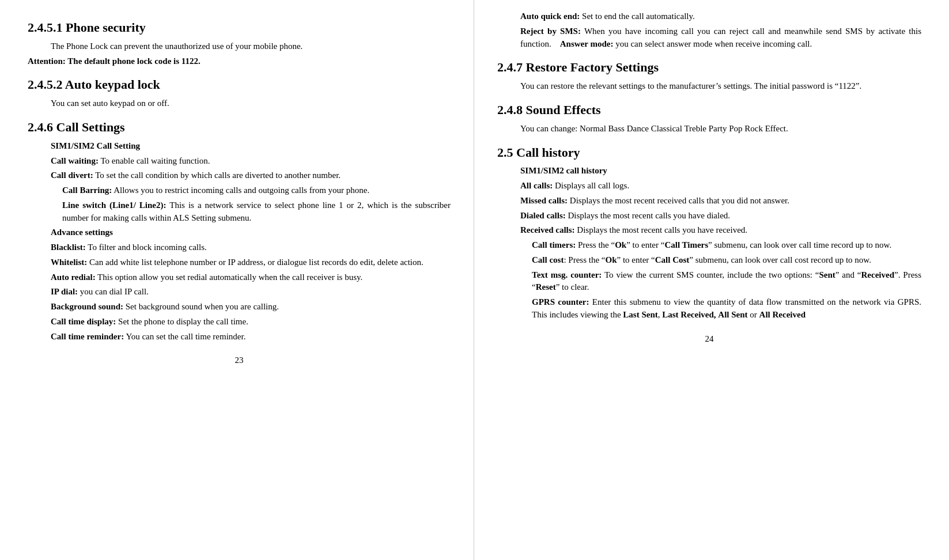 The image size is (949, 560). What do you see at coordinates (72, 175) in the screenshot?
I see `bold-call-divert: Call divert:` at bounding box center [72, 175].